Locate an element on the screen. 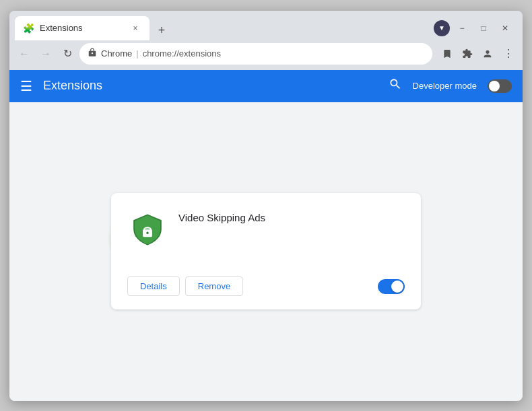 The width and height of the screenshot is (532, 411). extensions-toolbar-button is located at coordinates (467, 54).